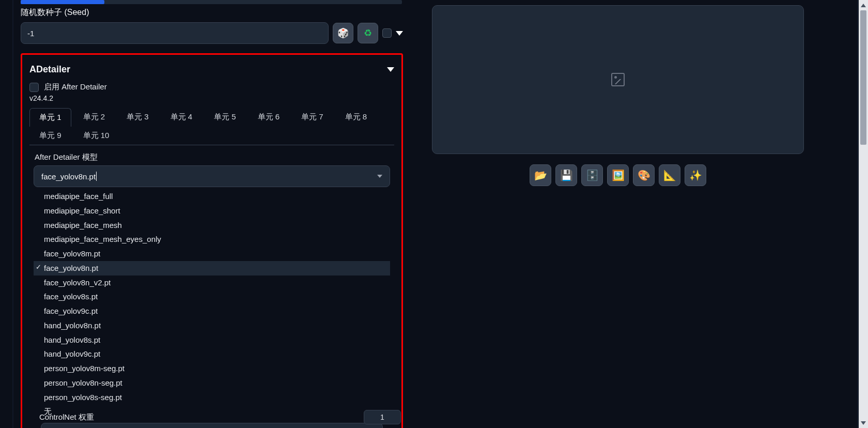 The height and width of the screenshot is (428, 868). What do you see at coordinates (175, 33) in the screenshot?
I see `seed-input` at bounding box center [175, 33].